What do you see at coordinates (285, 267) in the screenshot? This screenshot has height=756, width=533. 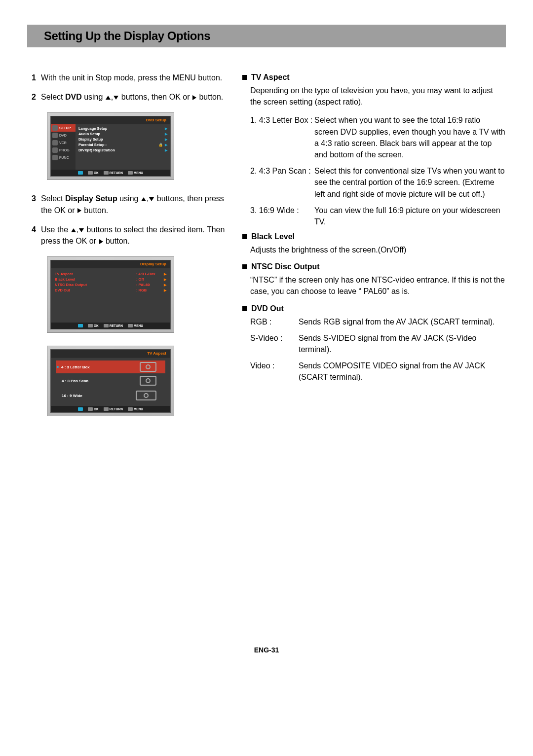 I see `ntsc-heading: NTSC Disc Output` at bounding box center [285, 267].